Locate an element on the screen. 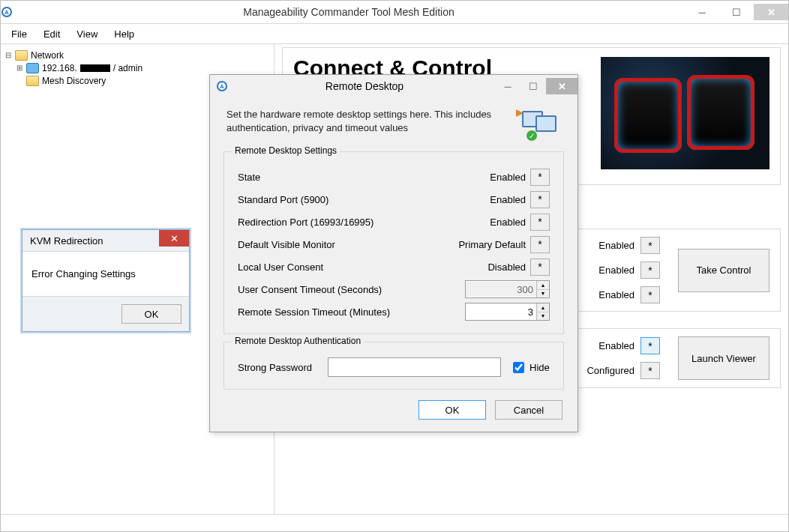 The width and height of the screenshot is (789, 532). remote-desktop-icon: ✓ is located at coordinates (540, 125).